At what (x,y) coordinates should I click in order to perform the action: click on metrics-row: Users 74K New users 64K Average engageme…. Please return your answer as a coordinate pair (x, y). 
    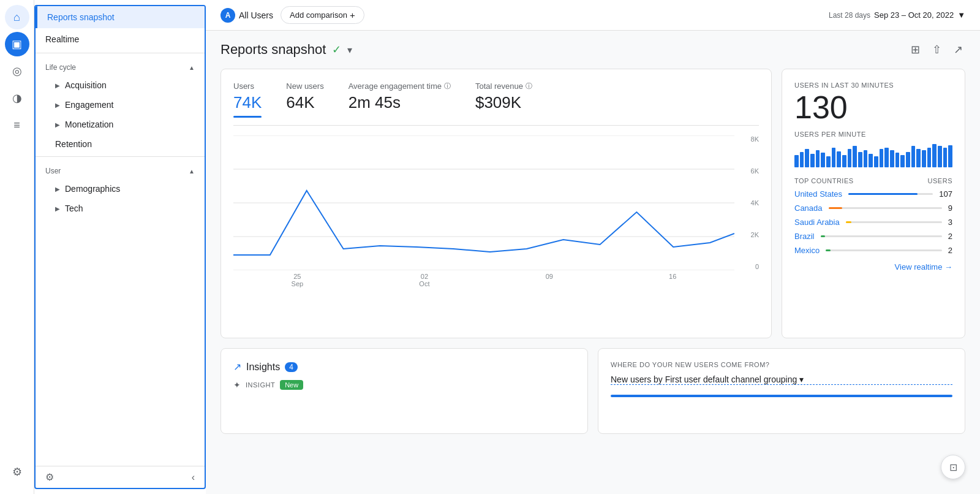
    Looking at the image, I should click on (496, 104).